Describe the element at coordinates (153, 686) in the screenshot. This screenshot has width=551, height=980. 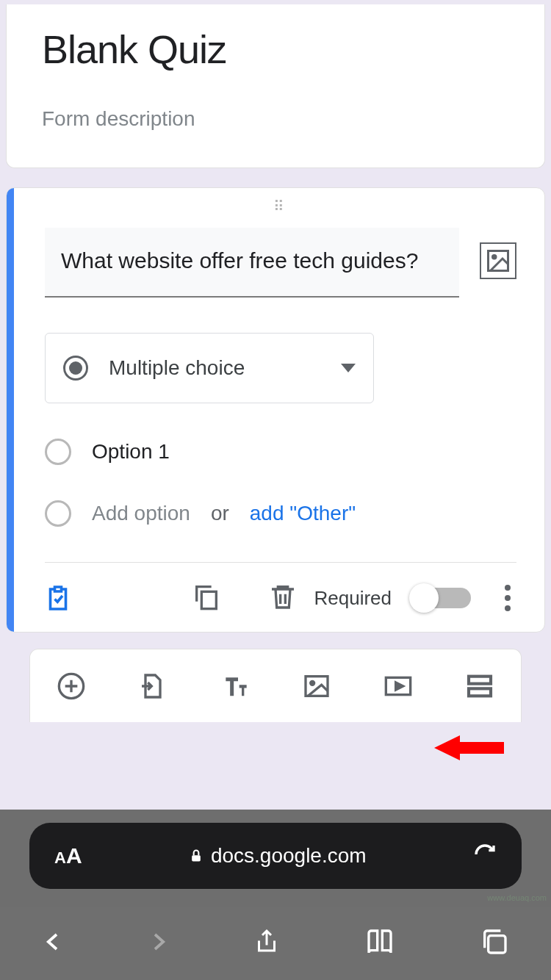
I see `import-questions-button` at that location.